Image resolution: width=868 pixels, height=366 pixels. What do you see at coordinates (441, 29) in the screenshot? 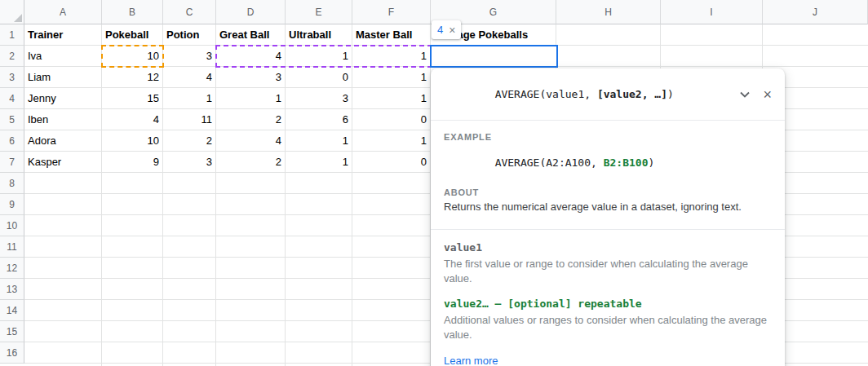
I see `preview-value: 4` at bounding box center [441, 29].